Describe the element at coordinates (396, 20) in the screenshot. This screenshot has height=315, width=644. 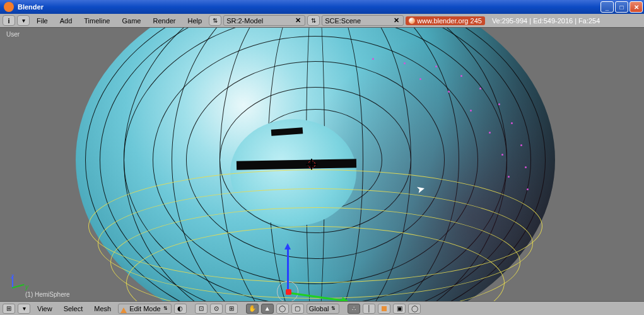
I see `scene-delete-icon: ✕` at that location.